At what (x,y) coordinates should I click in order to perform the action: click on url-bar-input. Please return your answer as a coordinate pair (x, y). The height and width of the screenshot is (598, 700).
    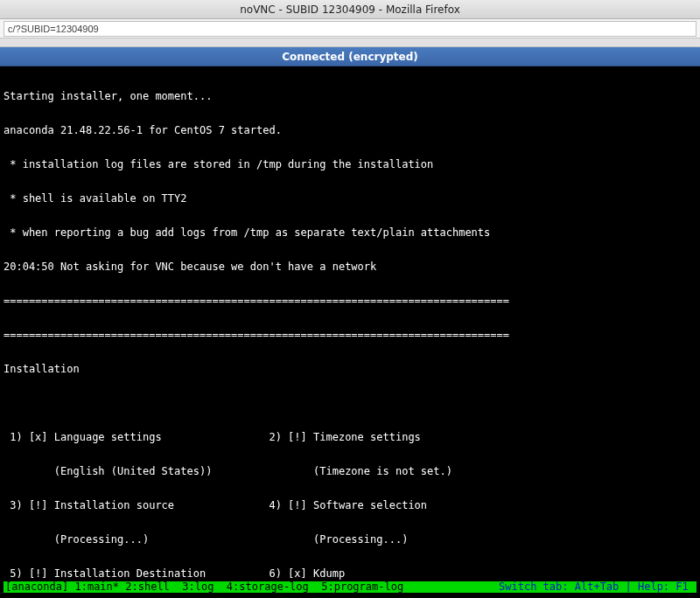
    Looking at the image, I should click on (350, 29).